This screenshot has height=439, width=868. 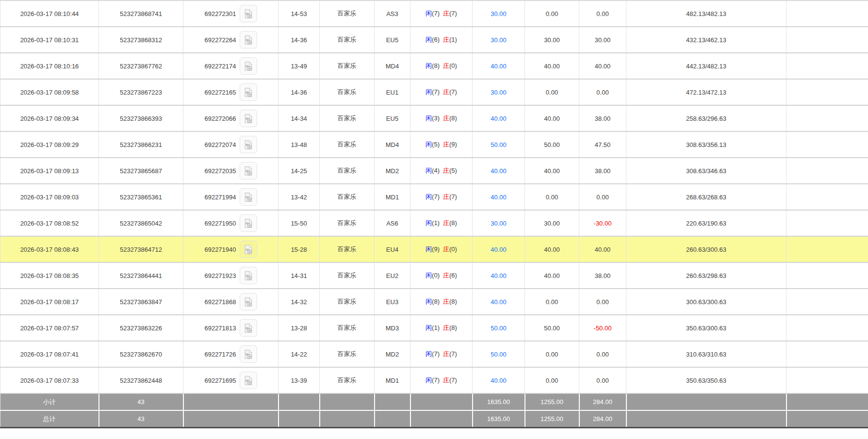 I want to click on table-row: 2026-03-17 08:09:29 523273866231 6922720…, so click(x=434, y=145).